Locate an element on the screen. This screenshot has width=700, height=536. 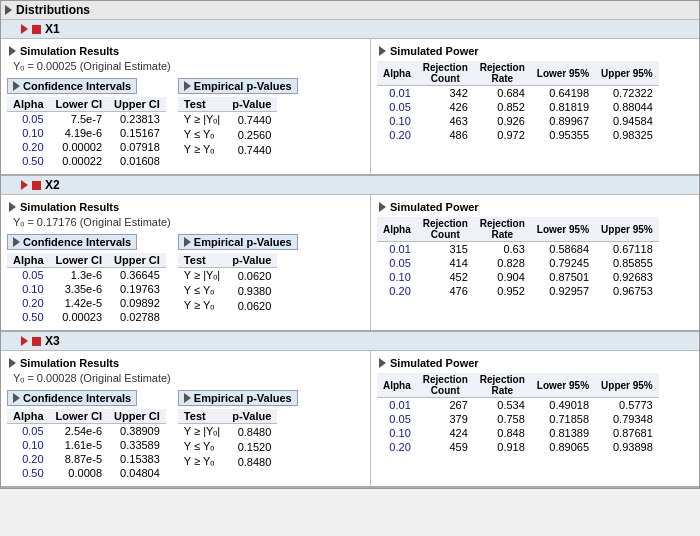
power-rej-rate: 0.952 is located at coordinates (502, 291).